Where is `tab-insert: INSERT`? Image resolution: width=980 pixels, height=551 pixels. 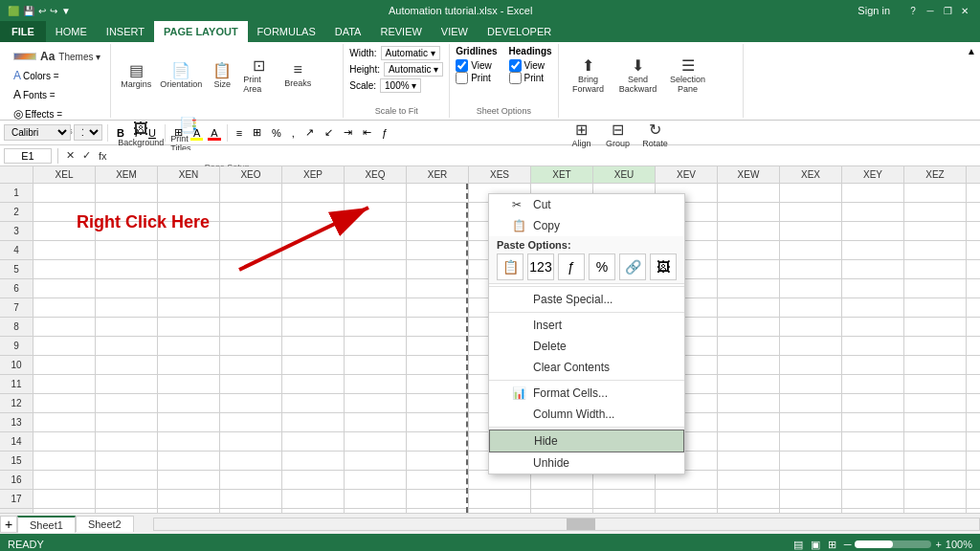
tab-insert: INSERT is located at coordinates (125, 32).